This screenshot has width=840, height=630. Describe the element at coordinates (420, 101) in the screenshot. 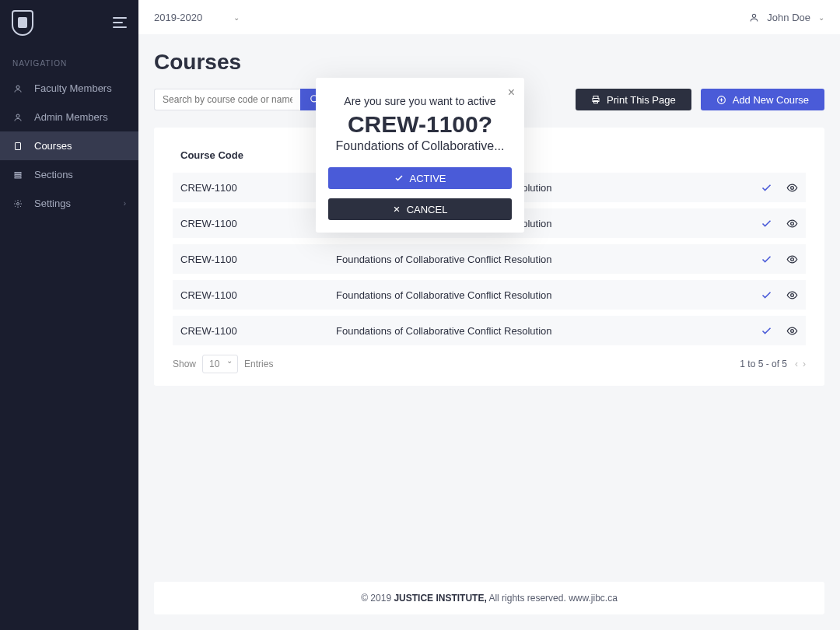

I see `modal-line1: Are you sure you want to active` at that location.